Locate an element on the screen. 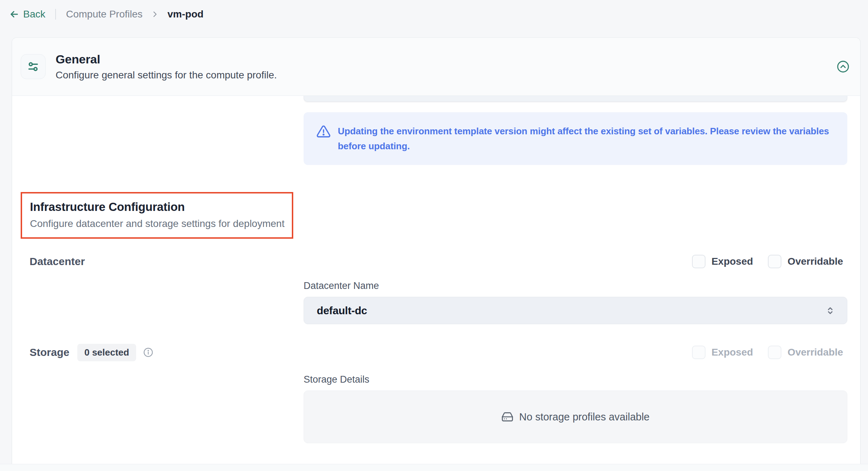 Image resolution: width=868 pixels, height=471 pixels. storage-details-label: Storage Details is located at coordinates (575, 379).